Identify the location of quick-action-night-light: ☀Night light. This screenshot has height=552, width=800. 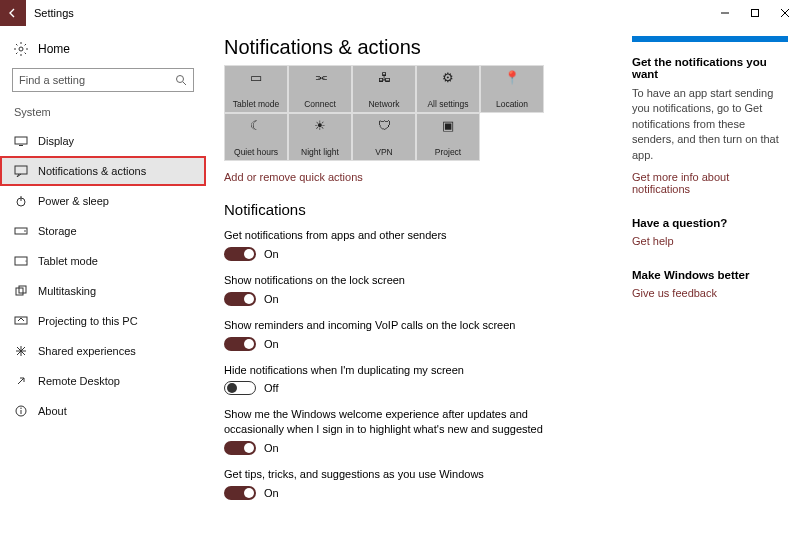
(320, 137).